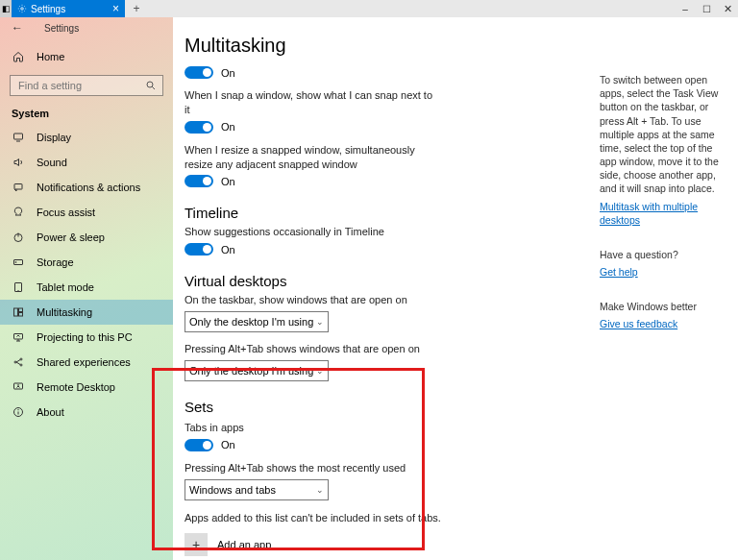  What do you see at coordinates (662, 306) in the screenshot?
I see `help-feedback-header: Make Windows better` at bounding box center [662, 306].